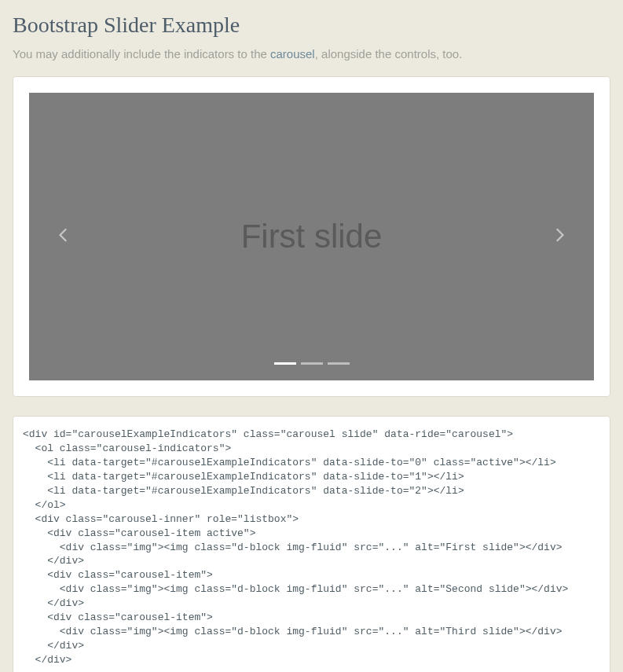  Describe the element at coordinates (311, 53) in the screenshot. I see `page-subtitle: You may additionally include the indicat…` at that location.